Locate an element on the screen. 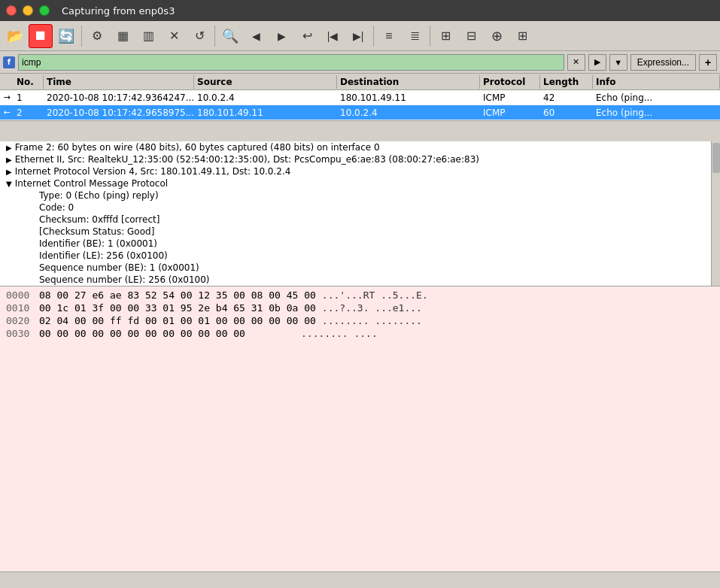 This screenshot has height=588, width=720. go-btn: ↩ is located at coordinates (307, 36).